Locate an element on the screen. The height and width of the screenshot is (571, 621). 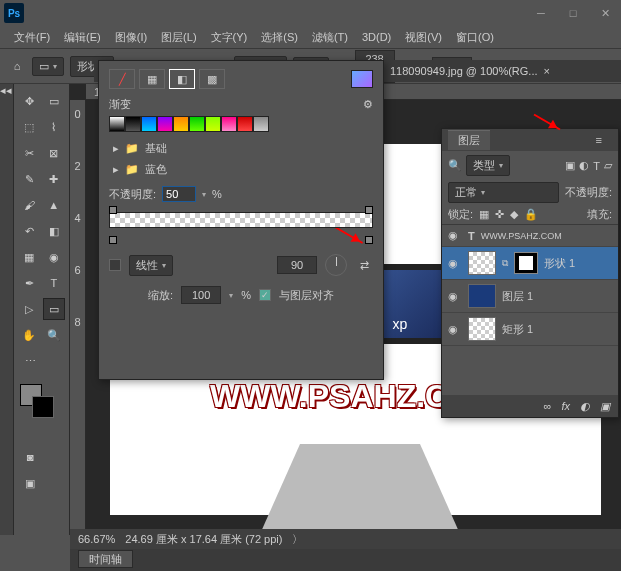
doc-tab: 118090949.jpg @ 100%(RG... is located at coordinates (464, 71).